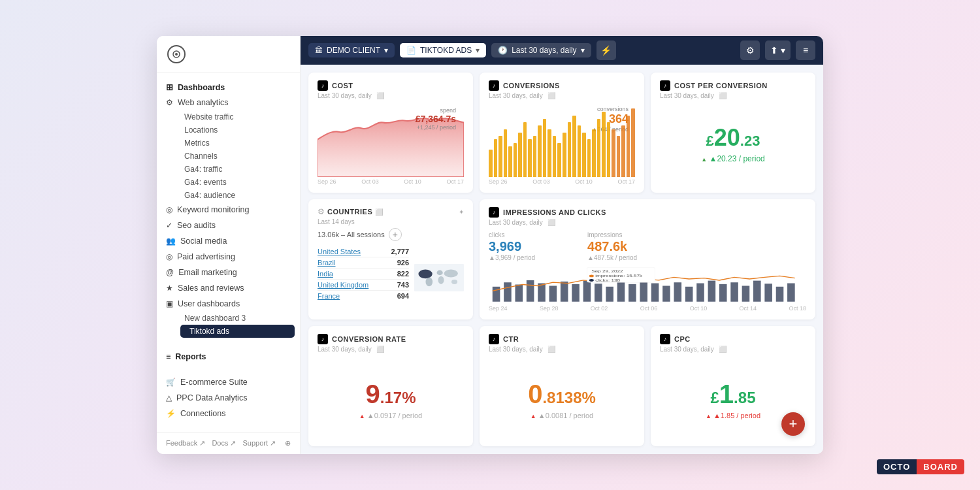  What do you see at coordinates (541, 50) in the screenshot?
I see `date-filter: 🕐 Last 30 days, daily ▾` at bounding box center [541, 50].